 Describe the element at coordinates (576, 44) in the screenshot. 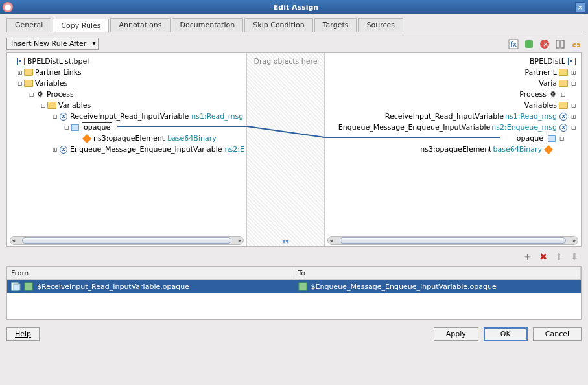

I see `link-icon` at that location.